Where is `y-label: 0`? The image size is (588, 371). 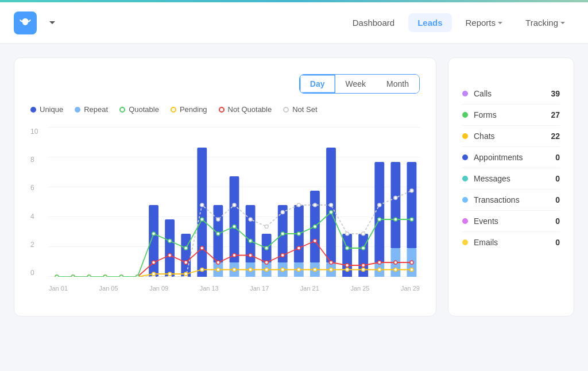 y-label: 0 is located at coordinates (37, 273).